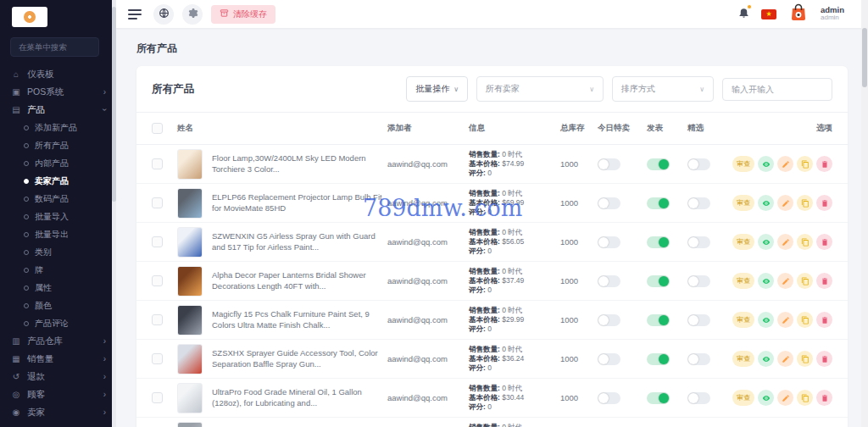 The width and height of the screenshot is (868, 427). I want to click on sidebar-item: 批量导出, so click(58, 234).